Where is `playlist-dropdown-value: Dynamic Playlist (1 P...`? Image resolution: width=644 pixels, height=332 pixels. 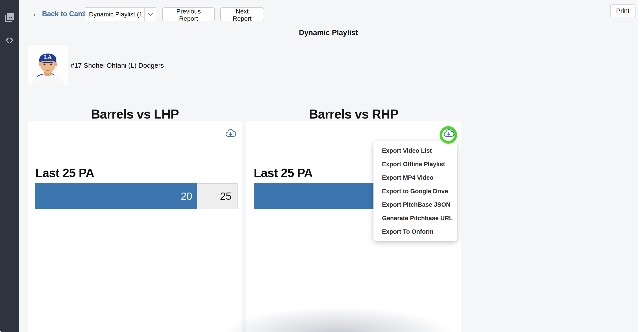
playlist-dropdown-value: Dynamic Playlist (1 P... is located at coordinates (115, 15).